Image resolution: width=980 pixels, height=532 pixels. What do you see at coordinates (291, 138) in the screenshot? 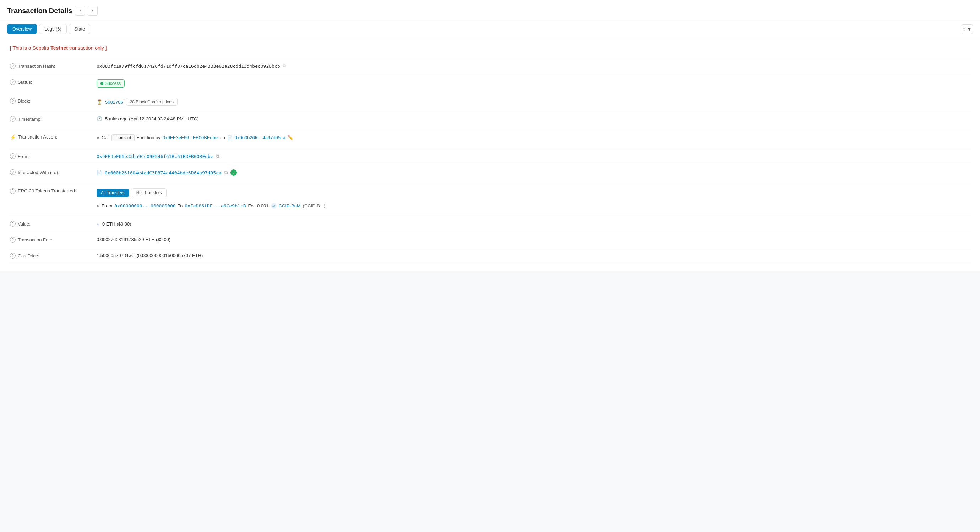
I see `edit-icon: ✏️` at bounding box center [291, 138].